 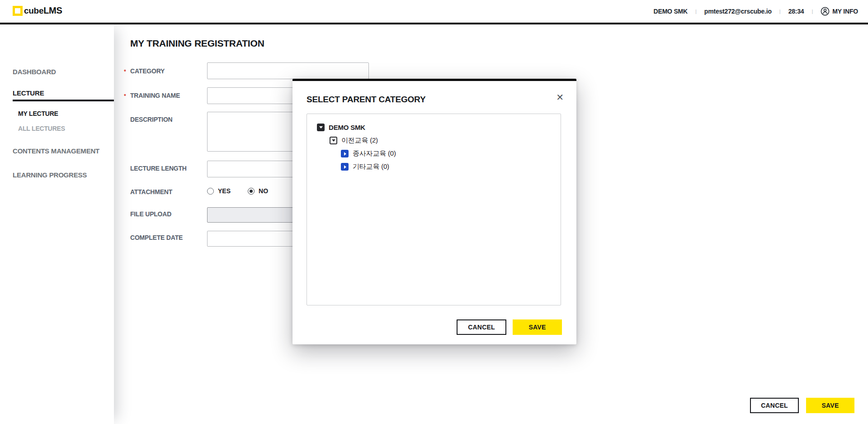 What do you see at coordinates (28, 93) in the screenshot?
I see `sidebar-item-lecture: LECTURE` at bounding box center [28, 93].